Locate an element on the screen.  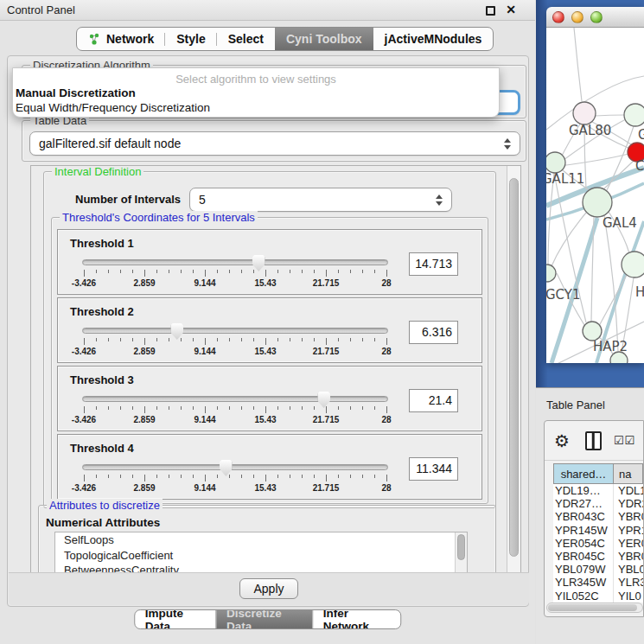
cell-name: YIL0 is located at coordinates (628, 596).